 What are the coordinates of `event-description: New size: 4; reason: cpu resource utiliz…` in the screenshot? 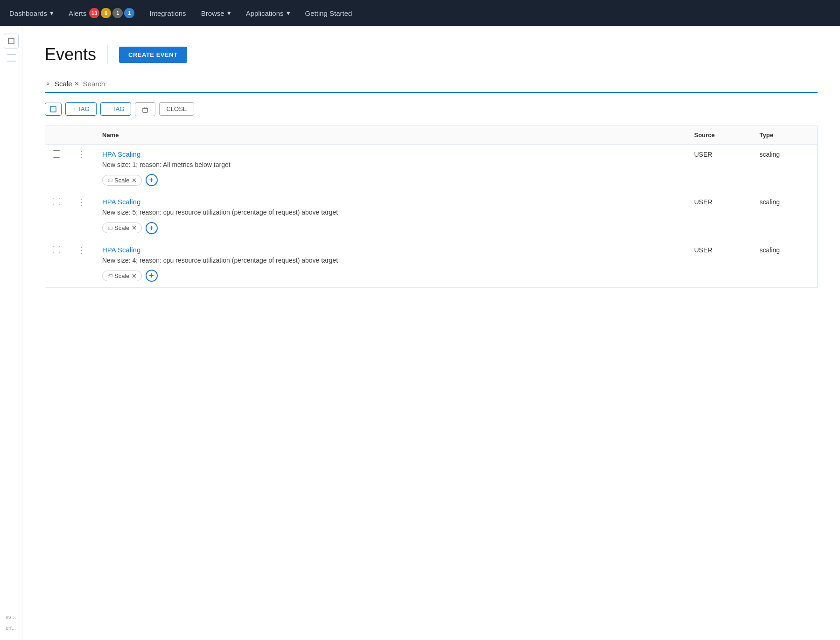 It's located at (391, 261).